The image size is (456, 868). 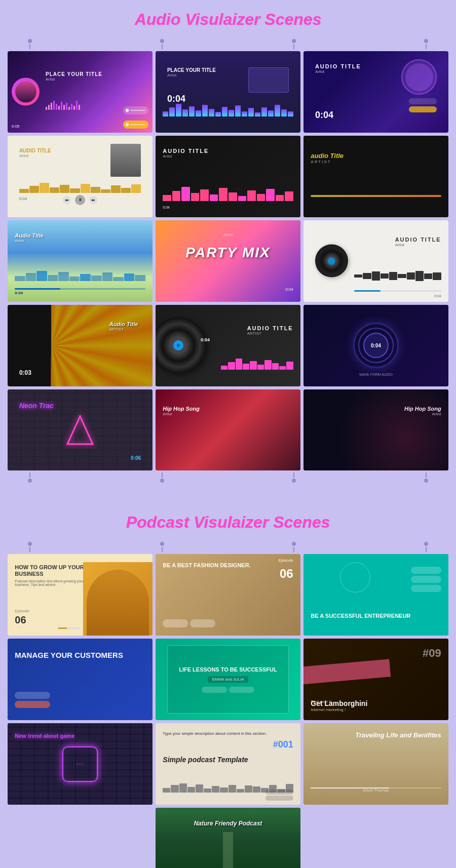 I want to click on audio-card-4: AUDIO TITLE Artist, so click(x=80, y=176).